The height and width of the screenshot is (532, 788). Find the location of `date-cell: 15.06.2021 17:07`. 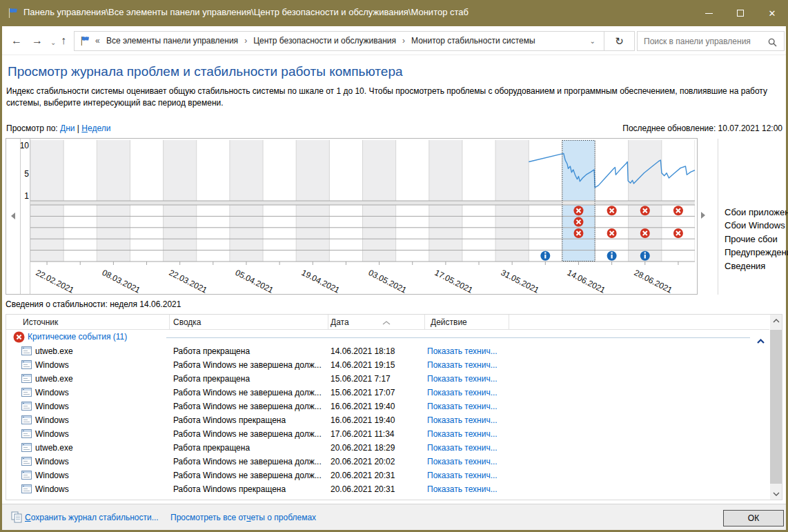

date-cell: 15.06.2021 17:07 is located at coordinates (363, 393).